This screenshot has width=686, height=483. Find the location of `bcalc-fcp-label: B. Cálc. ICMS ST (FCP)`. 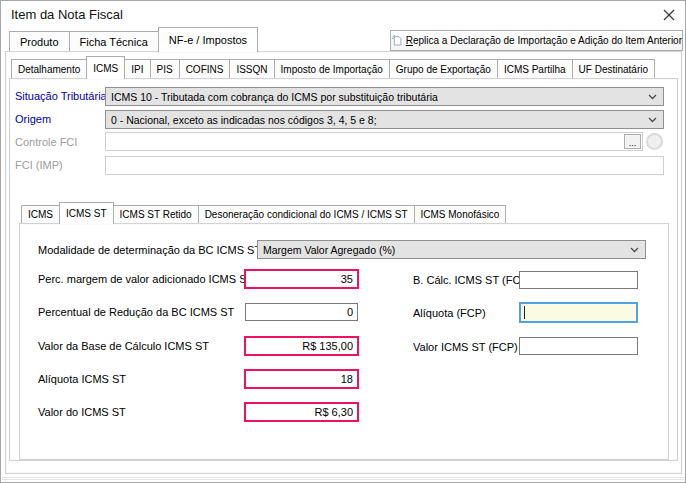

bcalc-fcp-label: B. Cálc. ICMS ST (FCP) is located at coordinates (472, 280).